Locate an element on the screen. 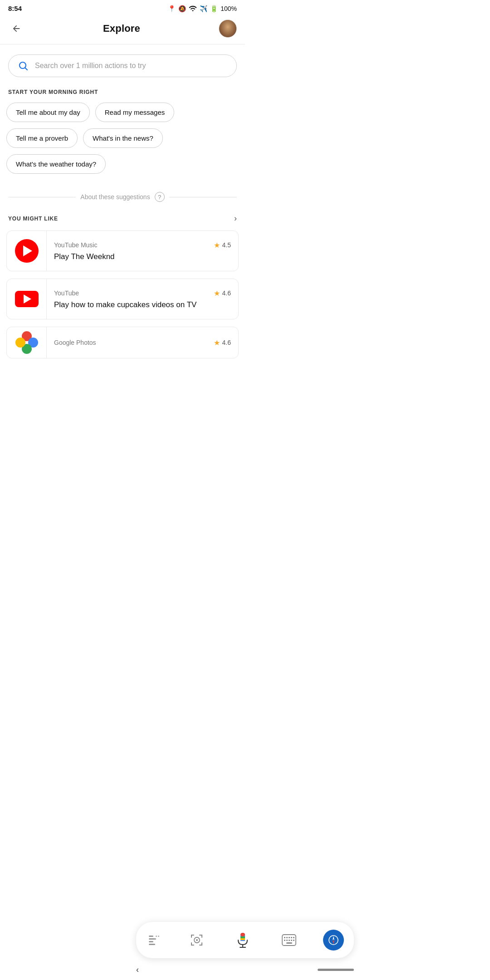  gphotos-card-content: Google Photos ★ 4.6 is located at coordinates (142, 343).